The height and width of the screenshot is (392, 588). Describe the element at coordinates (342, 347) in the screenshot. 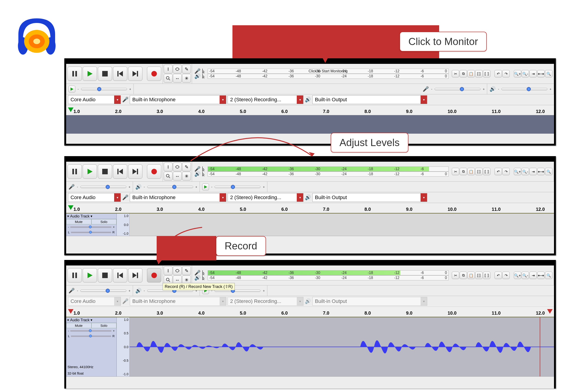

I see `waveform-area` at that location.